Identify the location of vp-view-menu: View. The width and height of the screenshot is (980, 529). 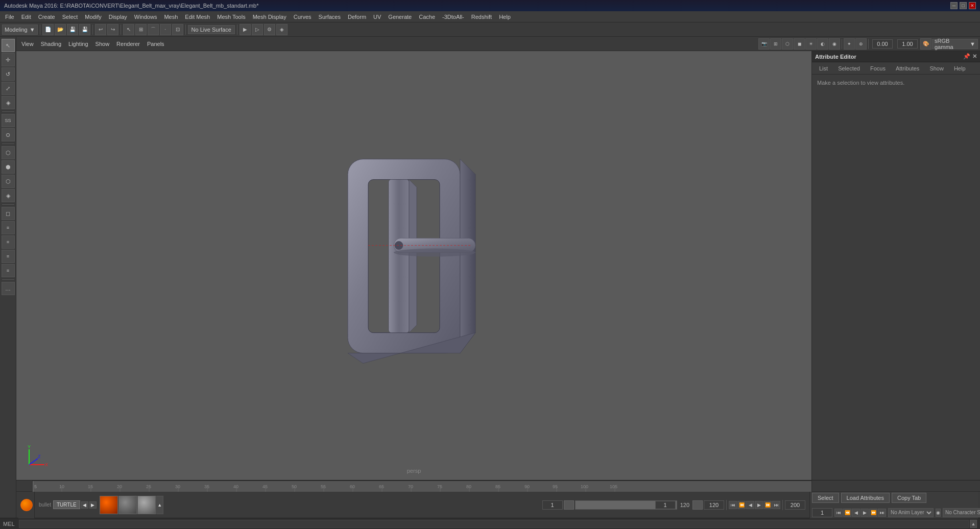
(28, 44).